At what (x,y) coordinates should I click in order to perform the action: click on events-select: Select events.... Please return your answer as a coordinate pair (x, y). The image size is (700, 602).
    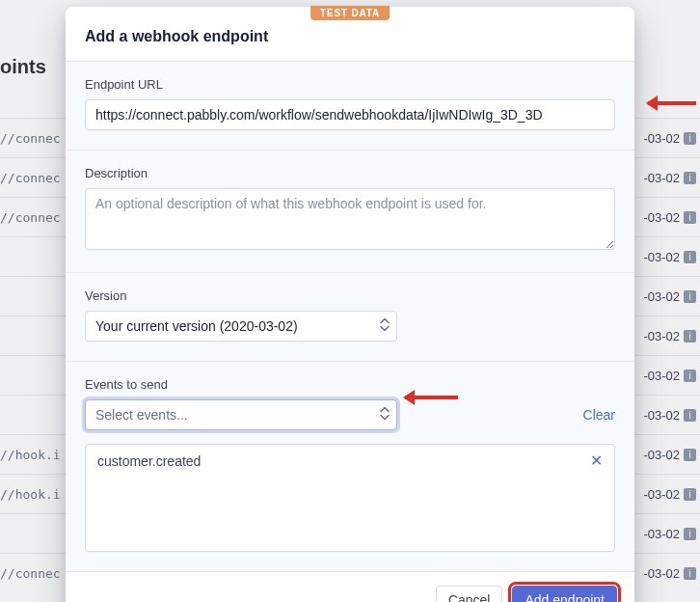
    Looking at the image, I should click on (241, 415).